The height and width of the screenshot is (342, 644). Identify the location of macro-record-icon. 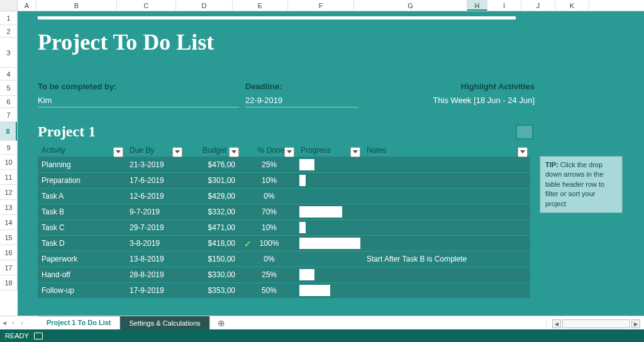
(38, 336).